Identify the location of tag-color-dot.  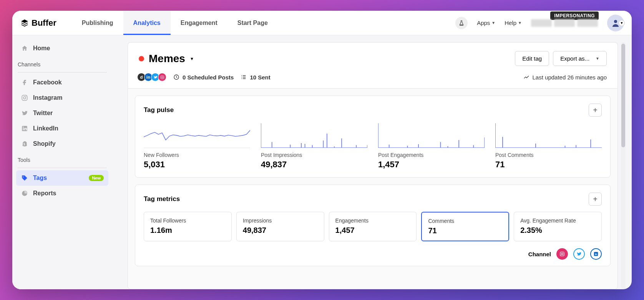
(141, 59).